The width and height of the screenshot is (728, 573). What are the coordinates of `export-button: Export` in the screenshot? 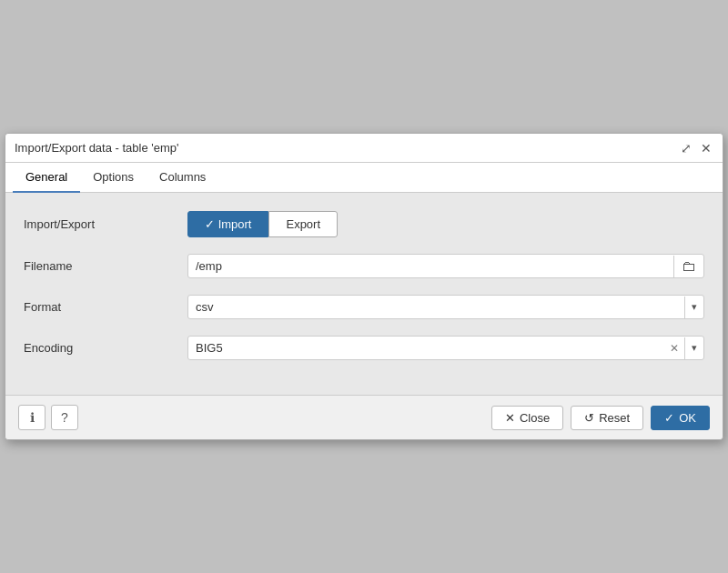 It's located at (303, 224).